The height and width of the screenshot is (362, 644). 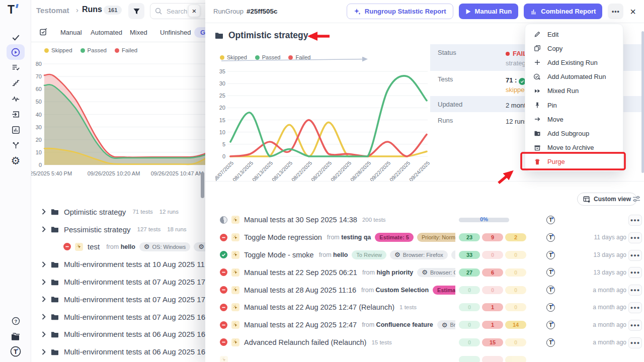 What do you see at coordinates (616, 11) in the screenshot?
I see `more-actions-button: •••` at bounding box center [616, 11].